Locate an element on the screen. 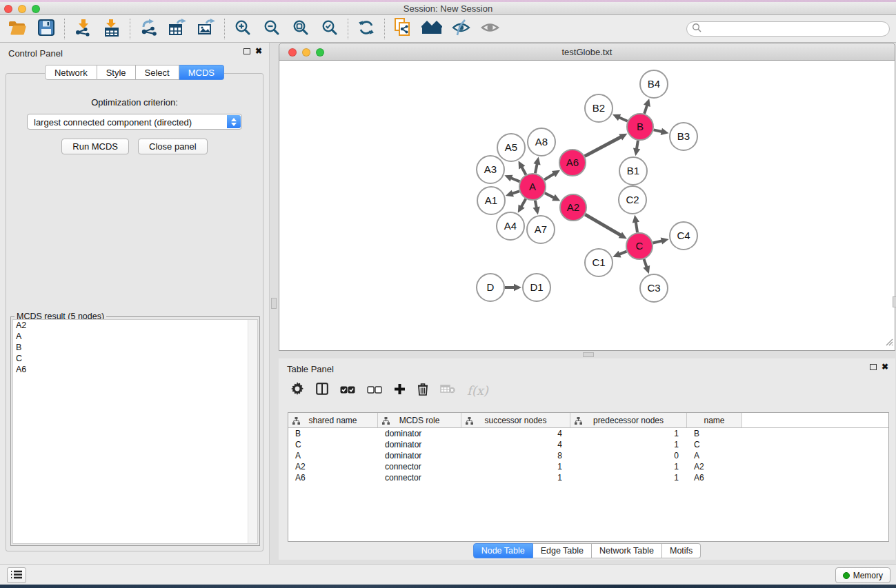 The image size is (896, 588). tab-network: Network is located at coordinates (71, 72).